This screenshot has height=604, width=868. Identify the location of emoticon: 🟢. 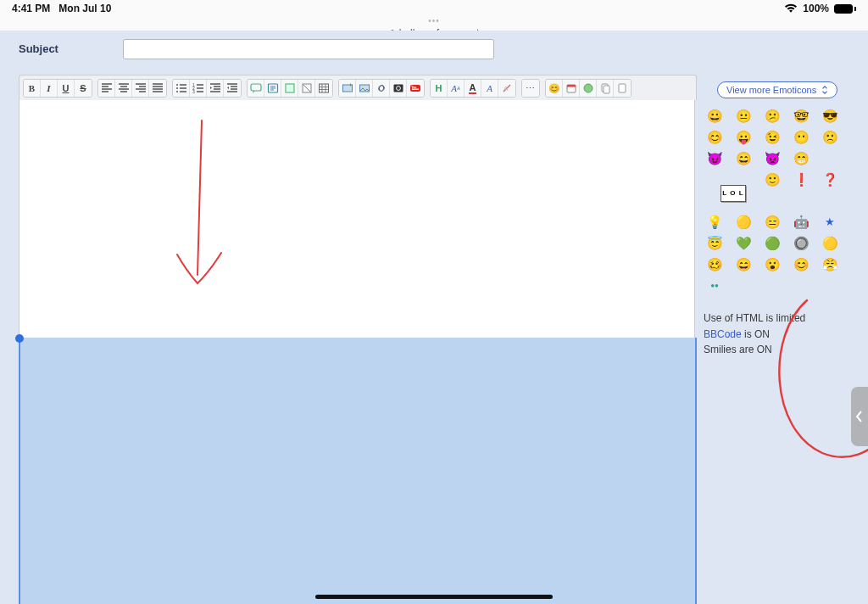
(772, 243).